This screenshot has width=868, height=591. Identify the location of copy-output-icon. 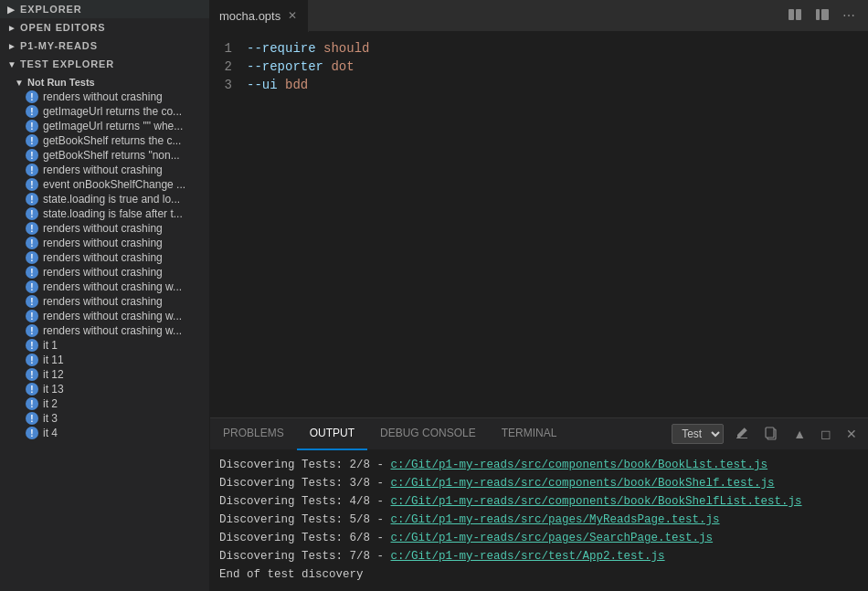
(771, 435).